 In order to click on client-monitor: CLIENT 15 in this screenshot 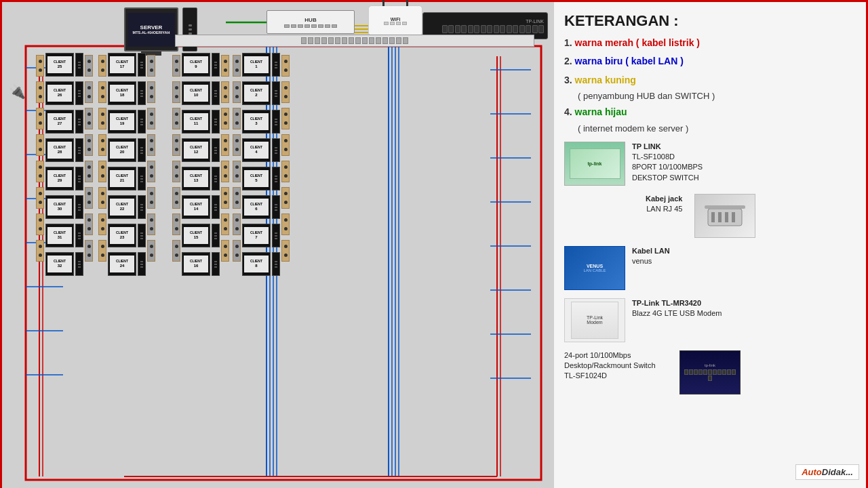, I will do `click(196, 236)`.